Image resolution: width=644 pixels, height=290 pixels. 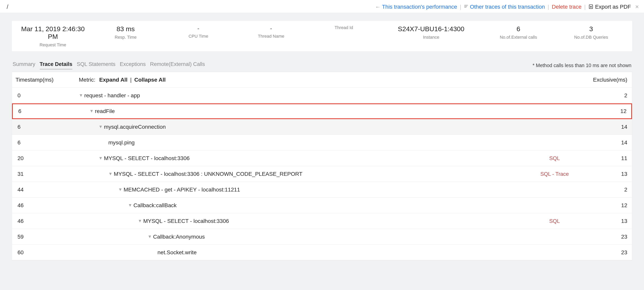 What do you see at coordinates (126, 37) in the screenshot?
I see `summary-label: Resp. Time` at bounding box center [126, 37].